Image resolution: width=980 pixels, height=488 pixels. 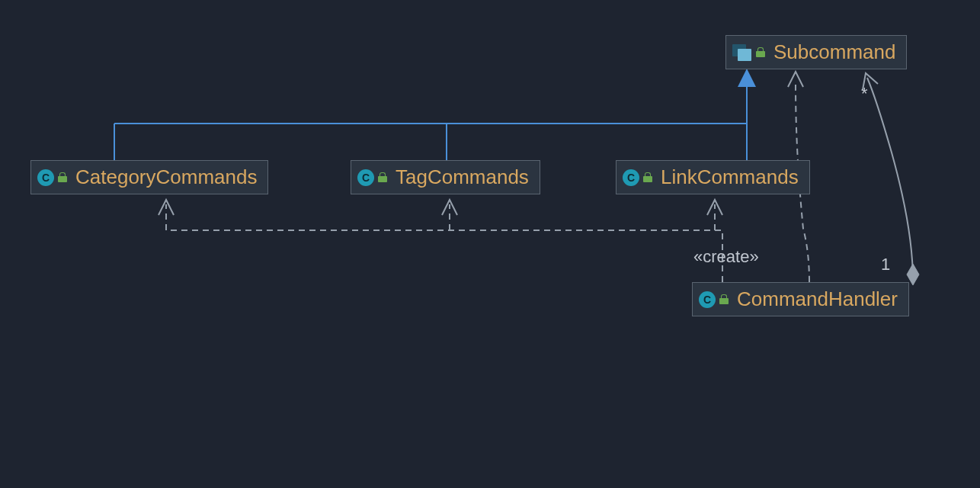 What do you see at coordinates (715, 207) in the screenshot?
I see `create-arrow-link` at bounding box center [715, 207].